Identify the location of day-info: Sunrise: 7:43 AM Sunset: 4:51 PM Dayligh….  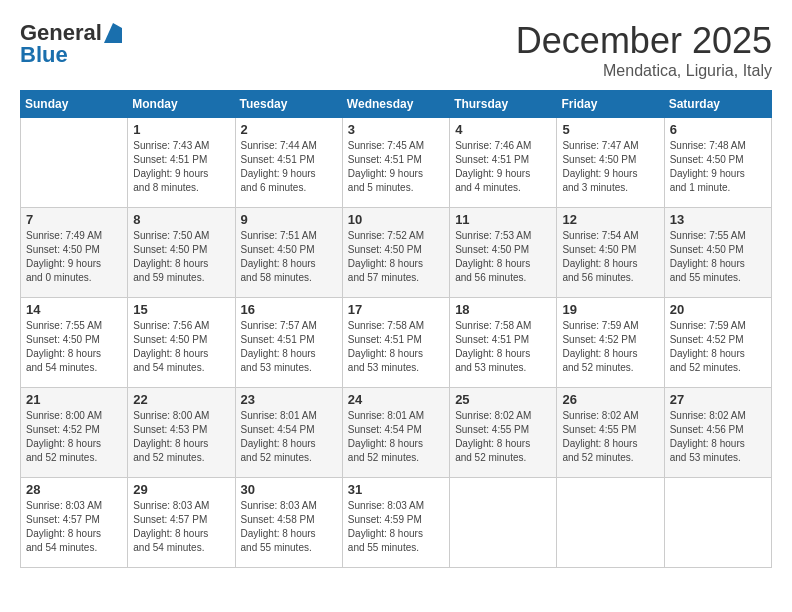
(181, 167).